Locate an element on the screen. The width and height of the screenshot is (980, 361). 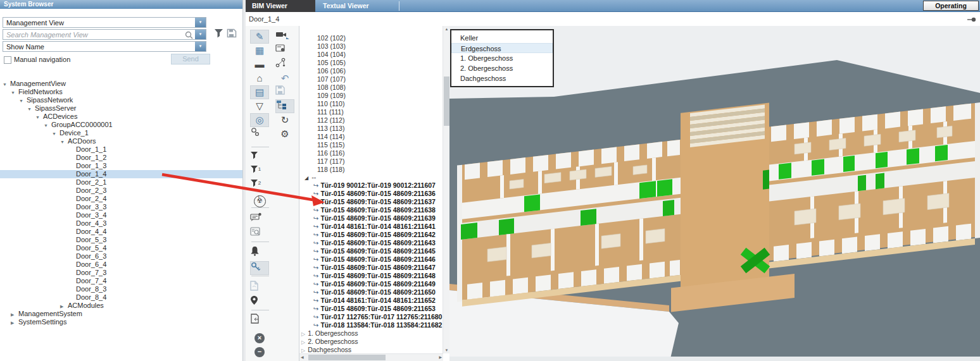
export-document-icon is located at coordinates (260, 321).